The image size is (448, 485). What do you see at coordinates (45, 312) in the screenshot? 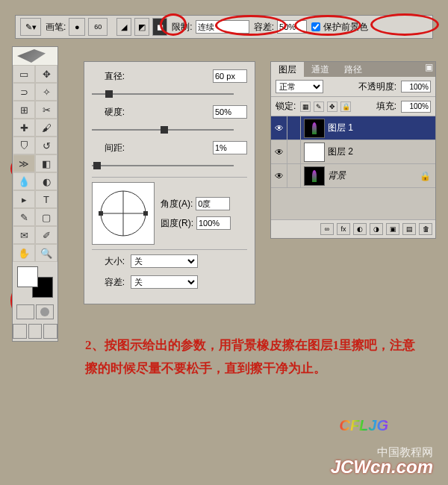
I see `quickmask-on` at bounding box center [45, 312].